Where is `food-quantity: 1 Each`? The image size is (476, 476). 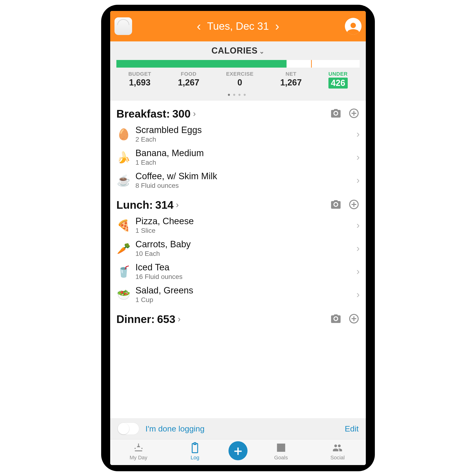
food-quantity: 1 Each is located at coordinates (246, 163).